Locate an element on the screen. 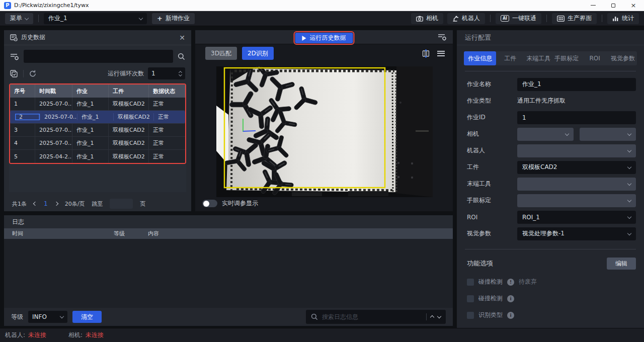 The image size is (644, 342). robot-status-value: 未连接 is located at coordinates (37, 335).